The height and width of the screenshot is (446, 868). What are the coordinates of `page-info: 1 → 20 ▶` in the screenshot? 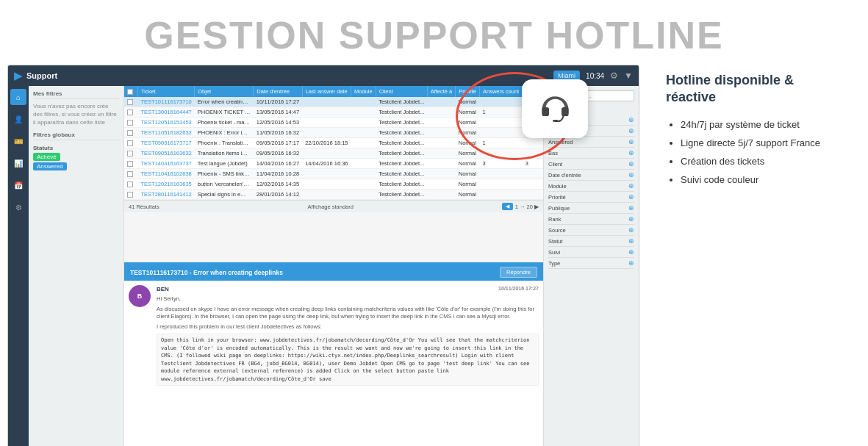 It's located at (527, 207).